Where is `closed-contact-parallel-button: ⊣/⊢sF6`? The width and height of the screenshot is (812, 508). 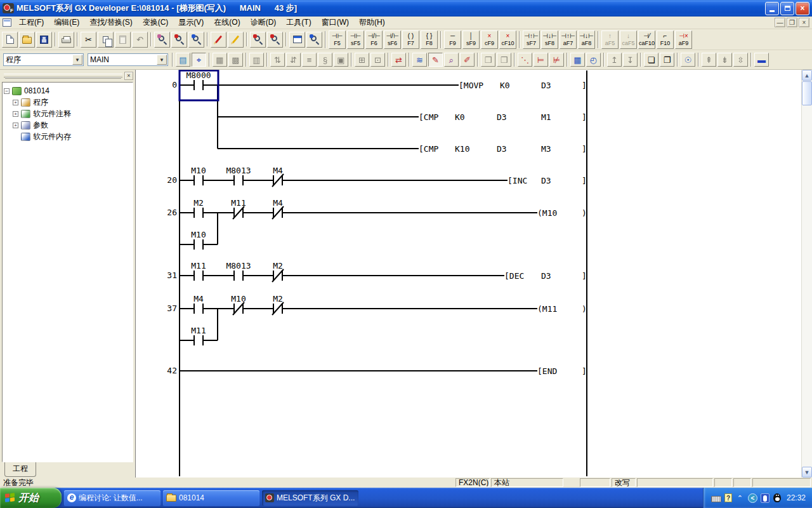
closed-contact-parallel-button: ⊣/⊢sF6 is located at coordinates (392, 39).